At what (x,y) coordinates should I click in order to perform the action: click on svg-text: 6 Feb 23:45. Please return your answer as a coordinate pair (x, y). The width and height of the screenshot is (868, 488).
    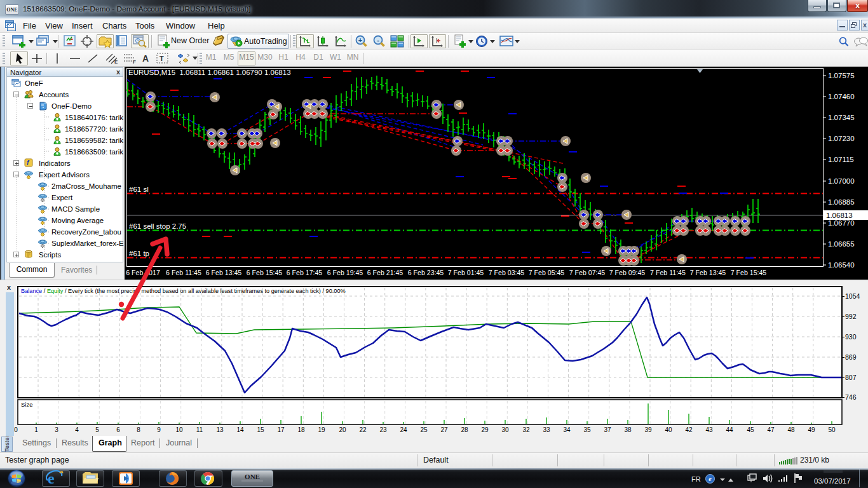
    Looking at the image, I should click on (426, 273).